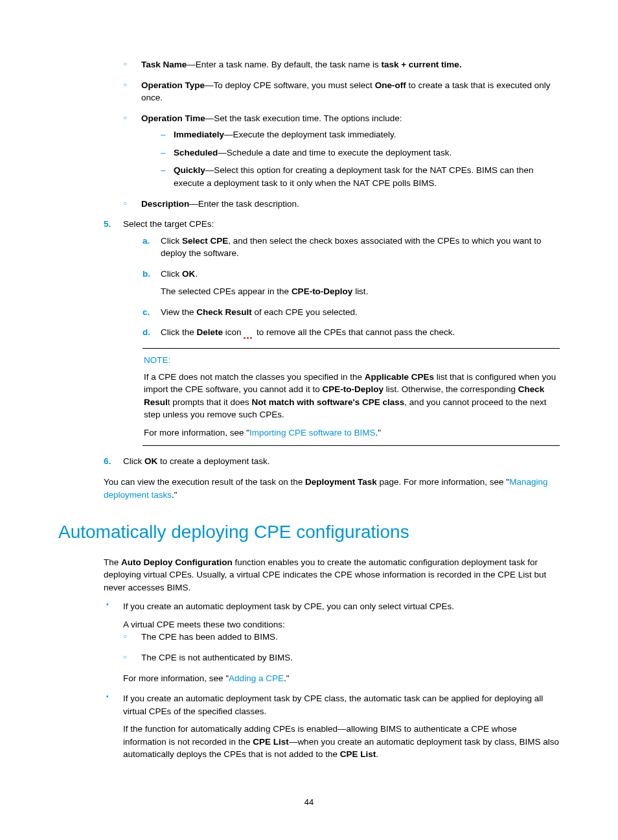 This screenshot has height=840, width=618. I want to click on link-adding-a-cpe: Adding a CPE, so click(257, 678).